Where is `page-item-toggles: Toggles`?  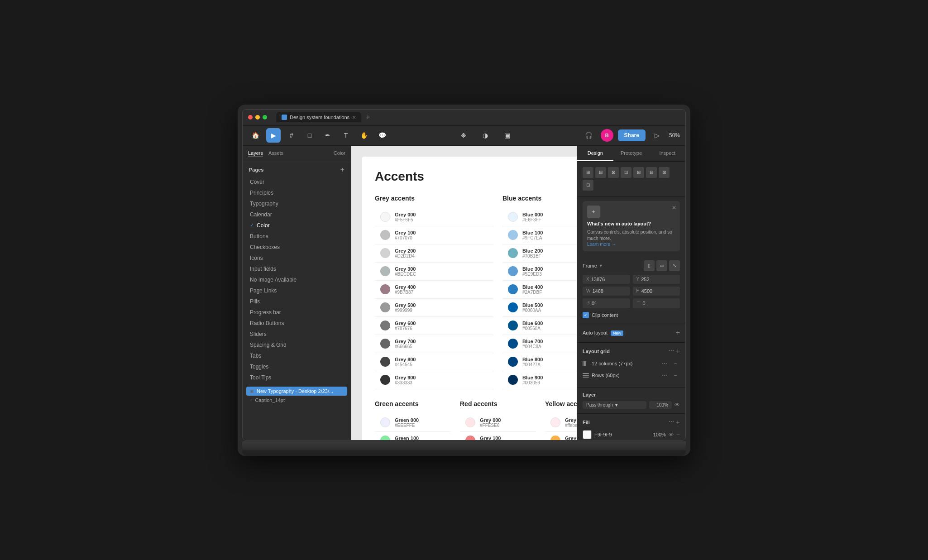
page-item-toggles: Toggles is located at coordinates (297, 367).